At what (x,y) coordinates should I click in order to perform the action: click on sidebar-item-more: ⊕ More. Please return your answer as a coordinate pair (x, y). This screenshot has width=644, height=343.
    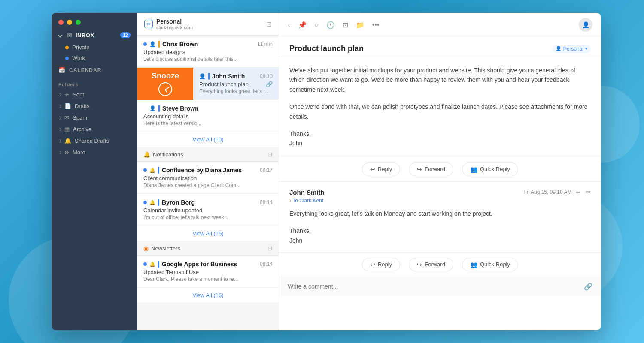
    Looking at the image, I should click on (94, 153).